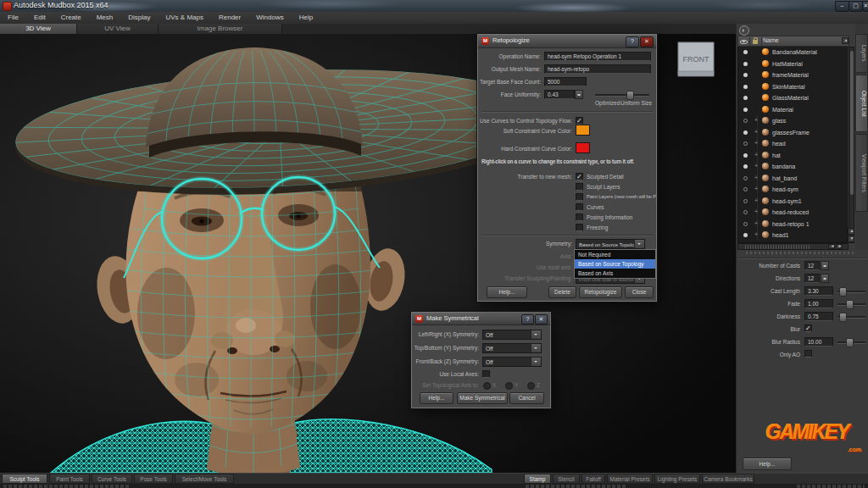 The width and height of the screenshot is (868, 488). What do you see at coordinates (793, 236) in the screenshot?
I see `list-item: +head1` at bounding box center [793, 236].